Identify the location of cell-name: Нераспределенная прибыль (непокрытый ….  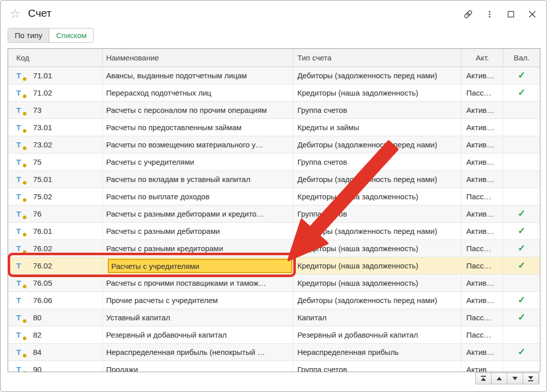
(198, 352).